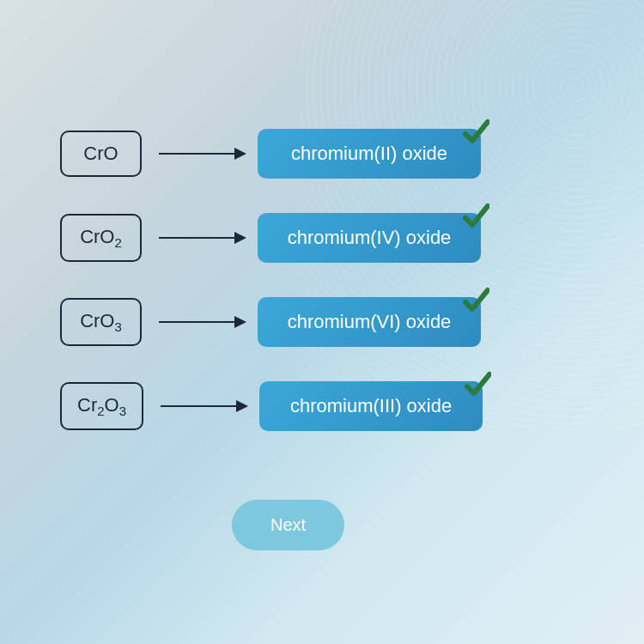 The height and width of the screenshot is (644, 644). I want to click on match-row: Cr2O3 chromium(III) oxide, so click(335, 406).